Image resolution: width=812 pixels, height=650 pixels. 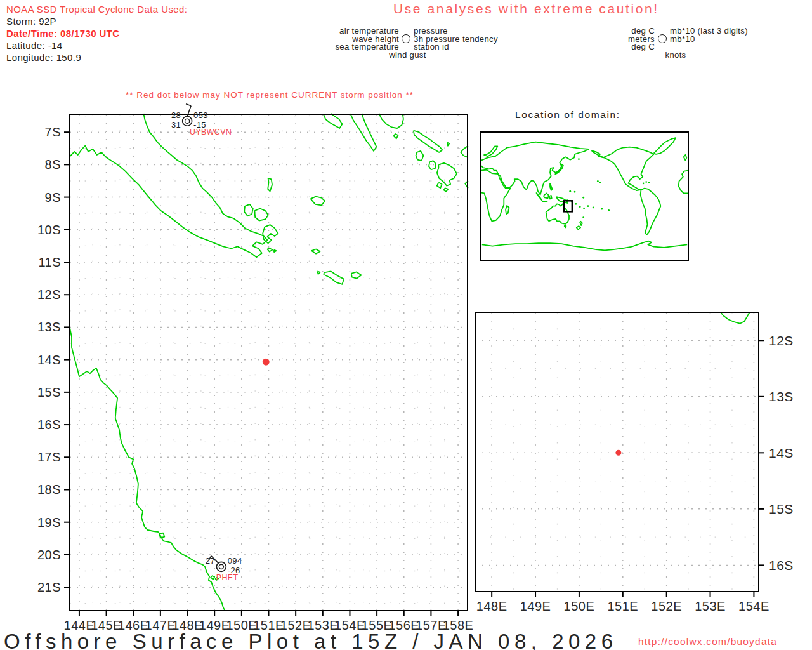 I want to click on axis-label: 11S, so click(x=49, y=262).